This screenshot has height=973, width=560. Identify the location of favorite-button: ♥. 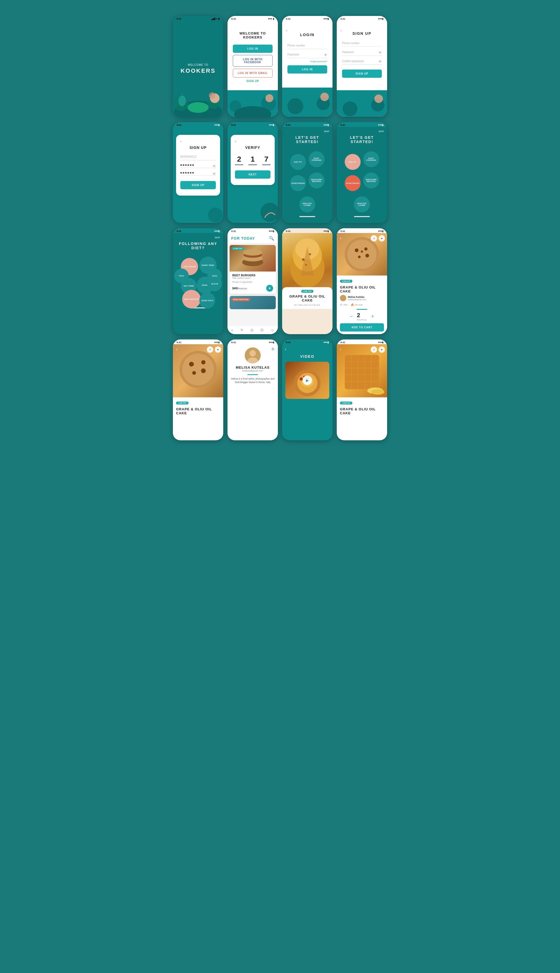
(382, 239).